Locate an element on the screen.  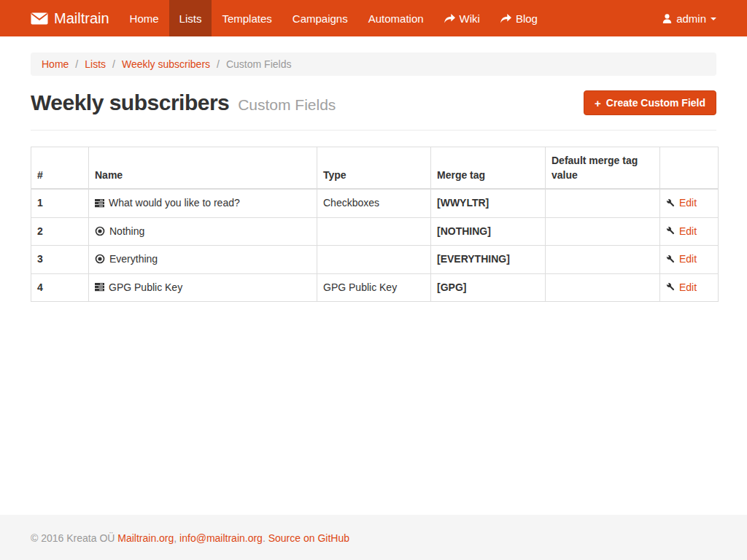
brand-label: Mailtrain is located at coordinates (82, 19).